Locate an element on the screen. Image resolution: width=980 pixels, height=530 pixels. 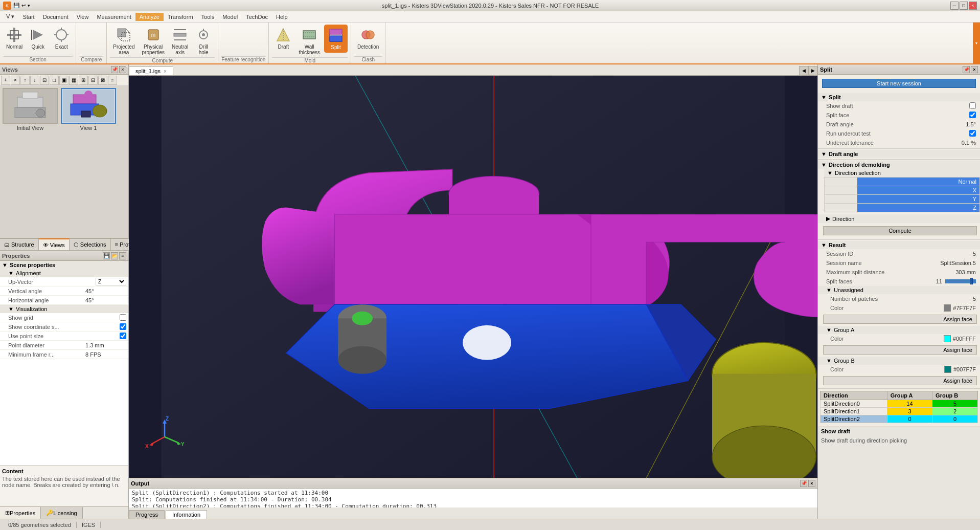
groupa-header: ▼ Group A is located at coordinates (899, 330).